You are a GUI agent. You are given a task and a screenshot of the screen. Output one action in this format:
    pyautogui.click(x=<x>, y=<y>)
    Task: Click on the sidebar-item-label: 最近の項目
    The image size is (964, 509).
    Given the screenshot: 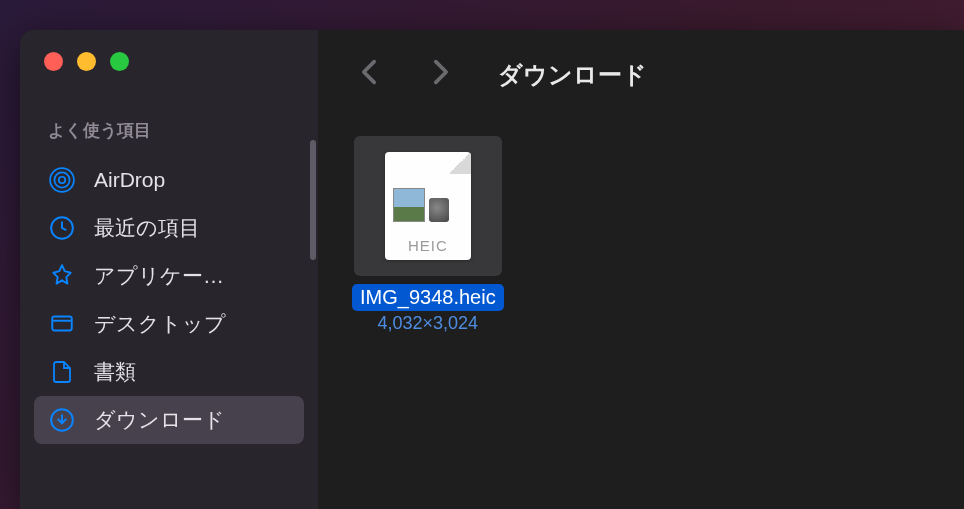 What is the action you would take?
    pyautogui.click(x=147, y=228)
    